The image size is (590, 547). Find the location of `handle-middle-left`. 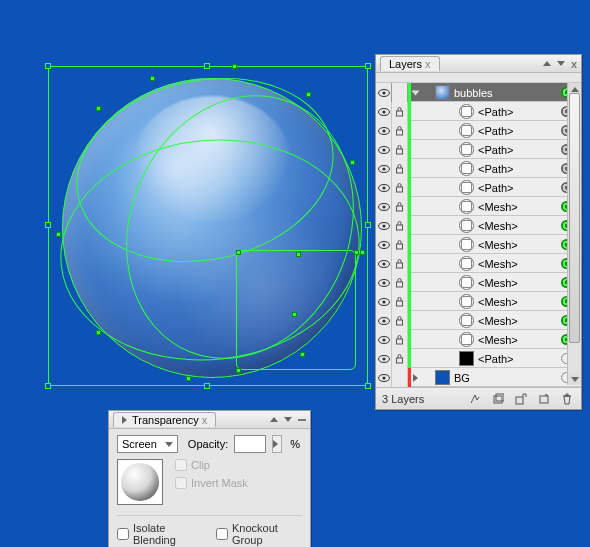

handle-middle-left is located at coordinates (48, 225).